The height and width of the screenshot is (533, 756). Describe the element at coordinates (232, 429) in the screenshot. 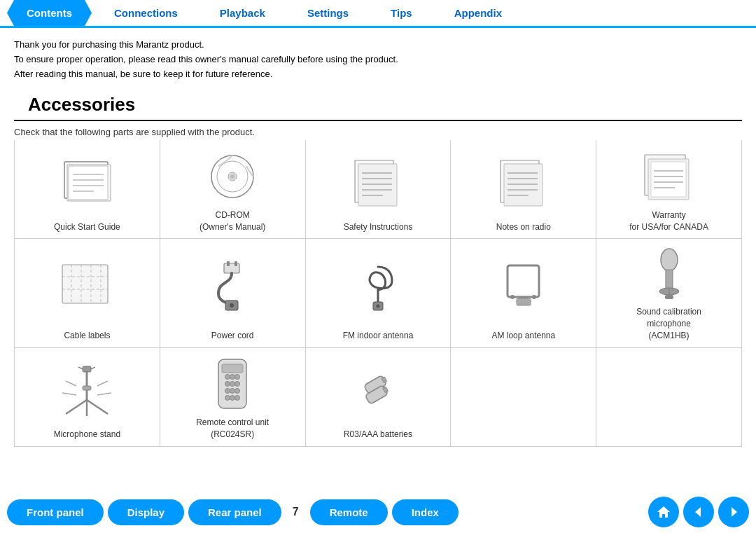

I see `remote-label: Remote control unit(RC024SR)` at that location.